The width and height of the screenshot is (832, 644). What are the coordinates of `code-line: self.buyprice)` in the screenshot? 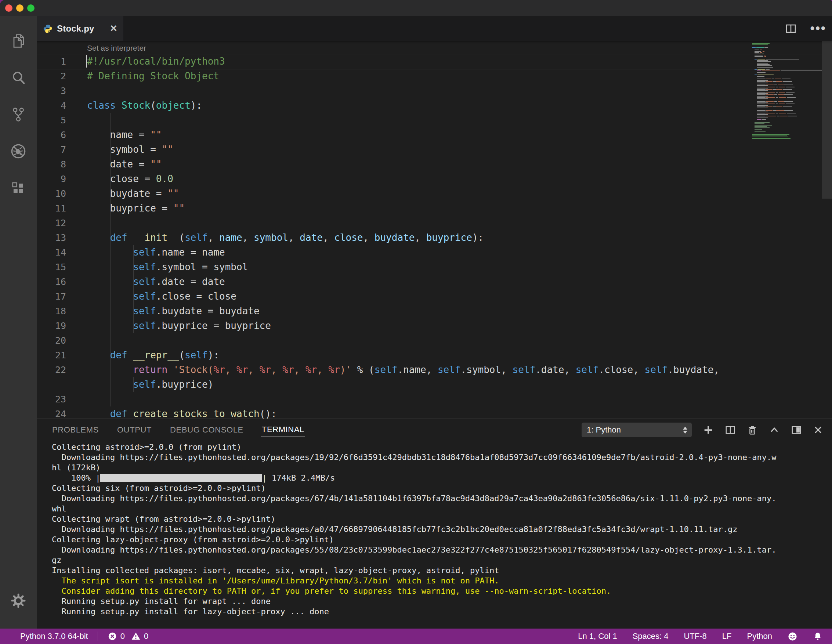 It's located at (434, 385).